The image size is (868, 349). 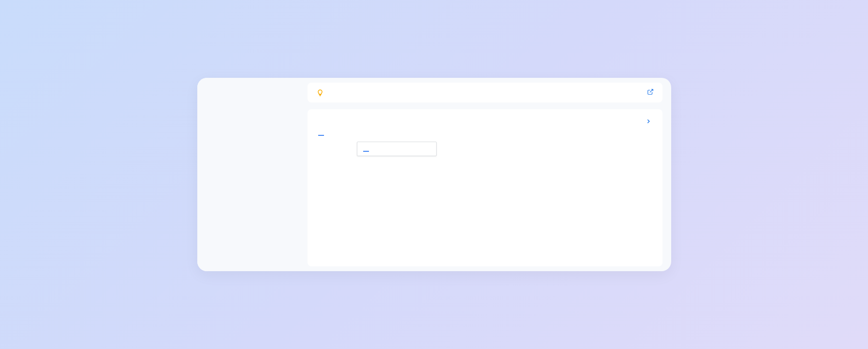 I want to click on legend-swatch, so click(x=321, y=135).